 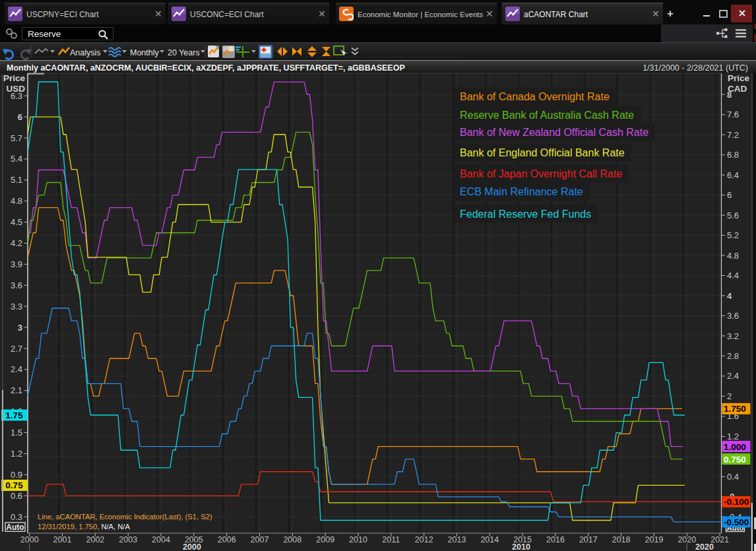 I want to click on svg-text: 1.75, so click(x=15, y=416).